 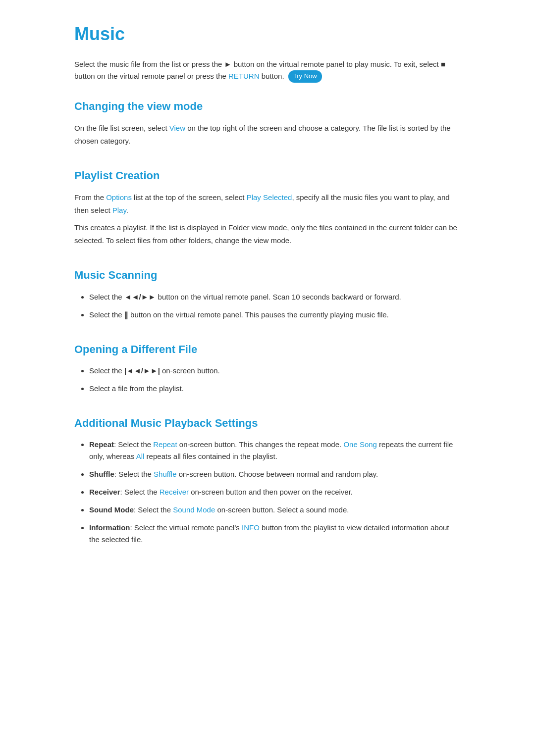 I want to click on opening-different-file-list: Select the |◄◄/►►| on-screen button. Sel…, so click(x=268, y=380).